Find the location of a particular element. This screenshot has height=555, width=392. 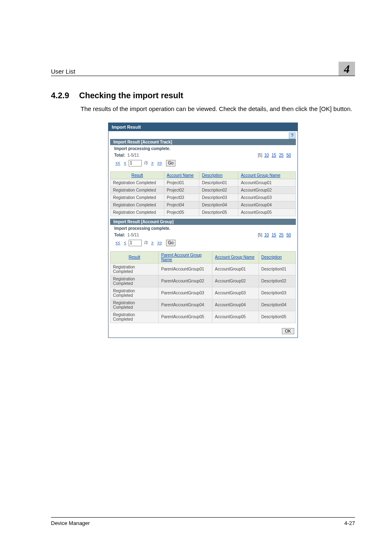

table-row: Registration CompletedProject02Descripti… is located at coordinates (203, 190).